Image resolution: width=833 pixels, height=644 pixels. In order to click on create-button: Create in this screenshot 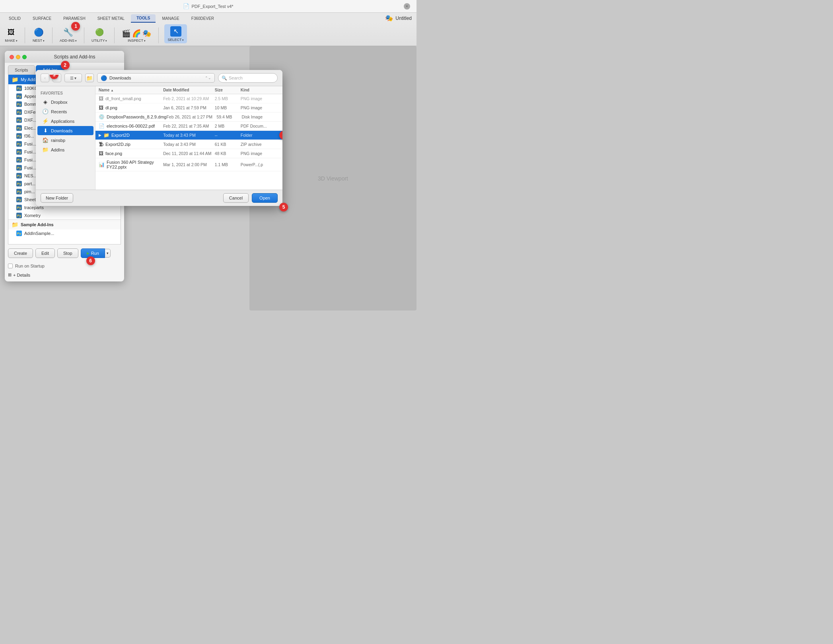, I will do `click(21, 253)`.